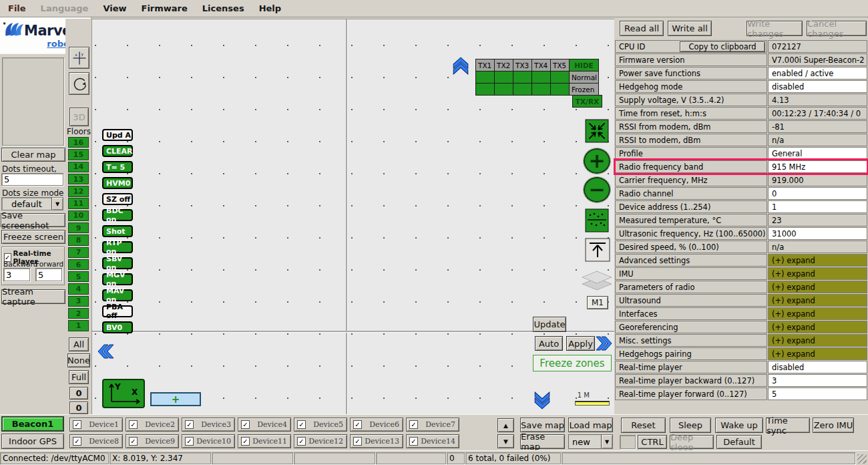  I want to click on floors-zero-button-2: 0, so click(79, 408).